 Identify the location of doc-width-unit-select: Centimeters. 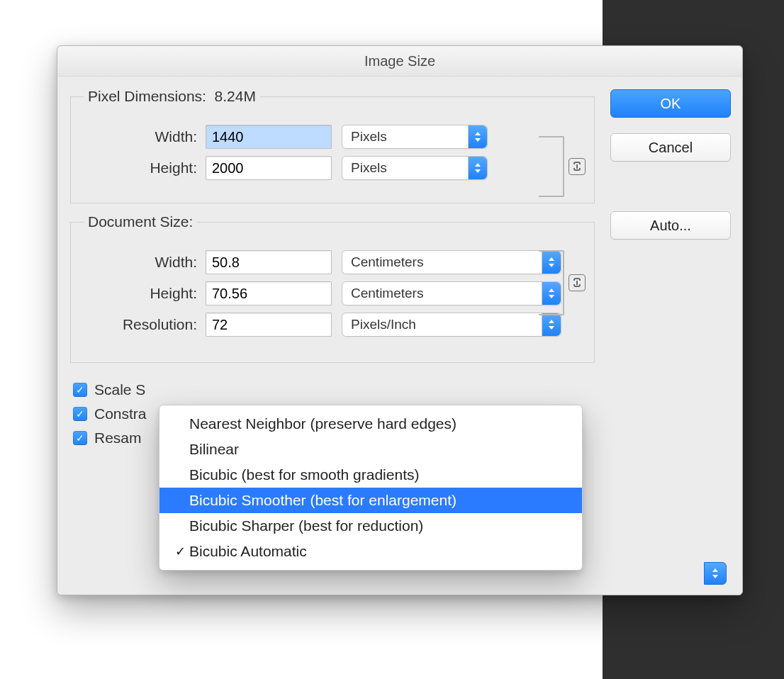
(452, 262).